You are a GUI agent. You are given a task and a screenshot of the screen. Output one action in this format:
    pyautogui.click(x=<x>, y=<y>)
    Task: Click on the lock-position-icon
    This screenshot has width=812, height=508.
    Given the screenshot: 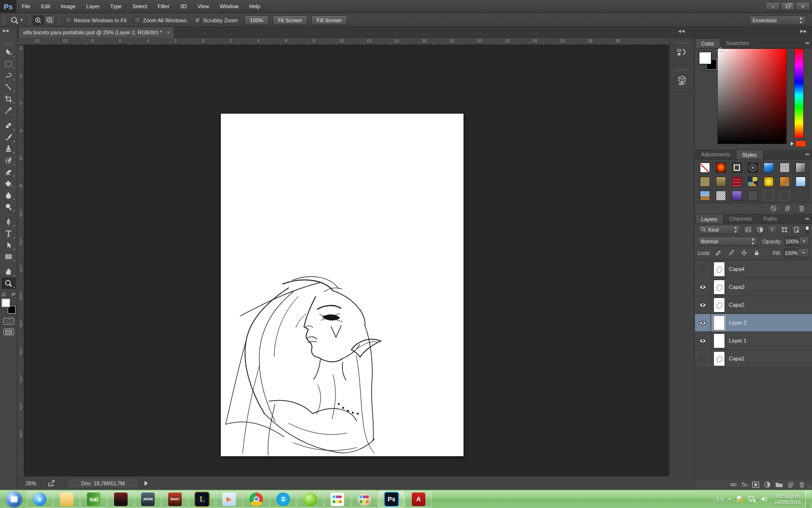 What is the action you would take?
    pyautogui.click(x=744, y=253)
    